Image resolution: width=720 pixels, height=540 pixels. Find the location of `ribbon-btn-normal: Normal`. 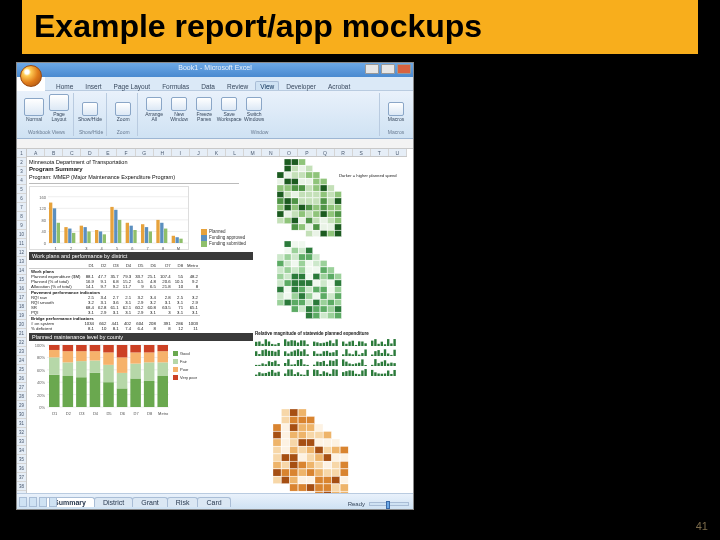

ribbon-btn-normal: Normal is located at coordinates (34, 108).